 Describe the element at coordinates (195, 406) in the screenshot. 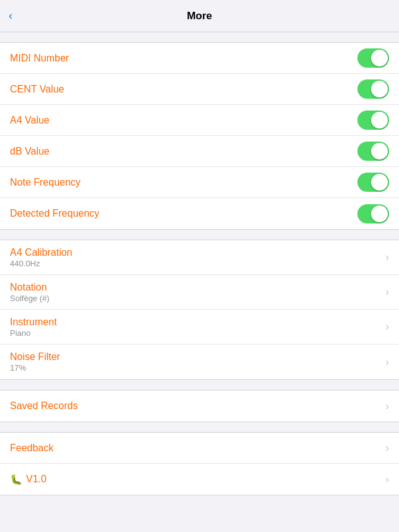

I see `saved-records-label: Saved Records` at that location.